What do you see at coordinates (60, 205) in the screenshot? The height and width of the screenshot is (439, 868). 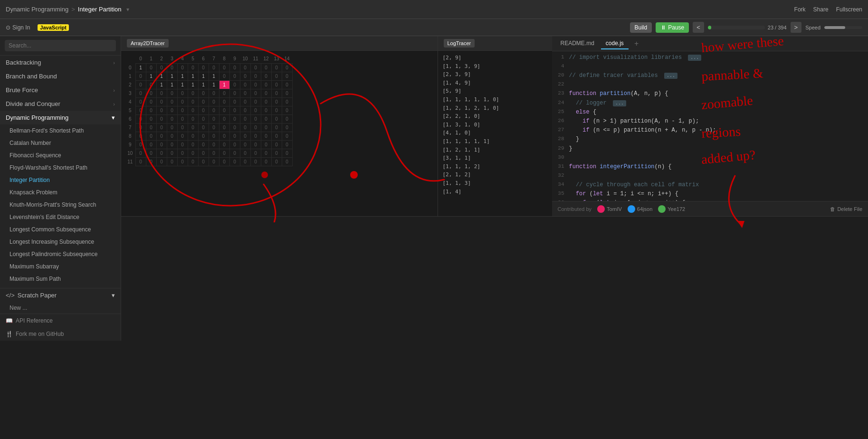 I see `sidebar-sub-kmp: Knuth-Morris-Pratt's String Search` at bounding box center [60, 205].